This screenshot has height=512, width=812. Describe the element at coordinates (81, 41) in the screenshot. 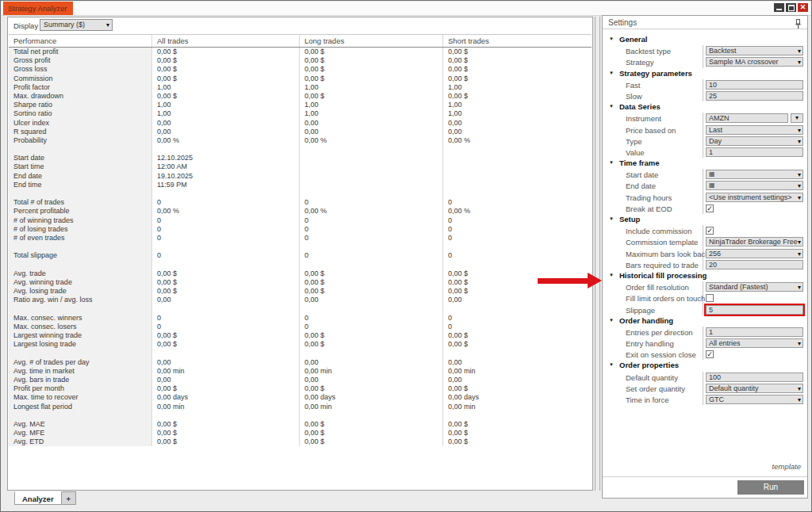

I see `column-header-performance: Performance` at that location.